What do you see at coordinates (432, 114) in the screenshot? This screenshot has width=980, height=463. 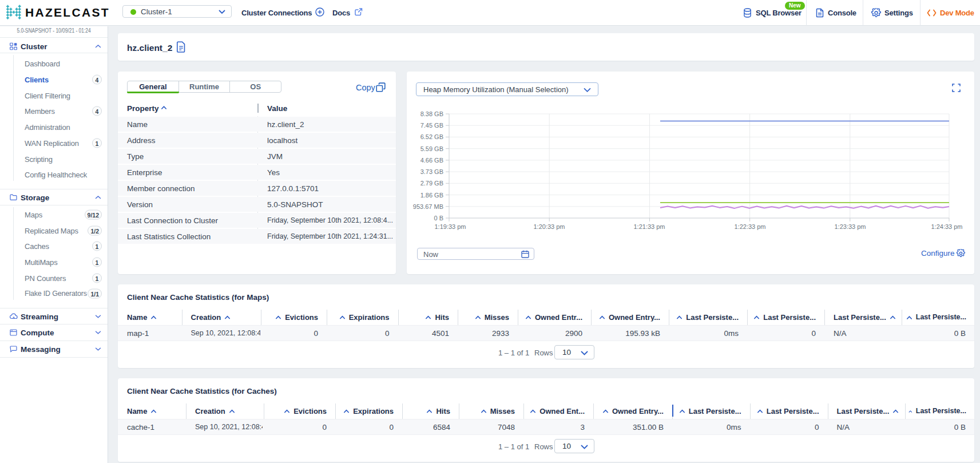 I see `svg-text: 8.38 GB` at bounding box center [432, 114].